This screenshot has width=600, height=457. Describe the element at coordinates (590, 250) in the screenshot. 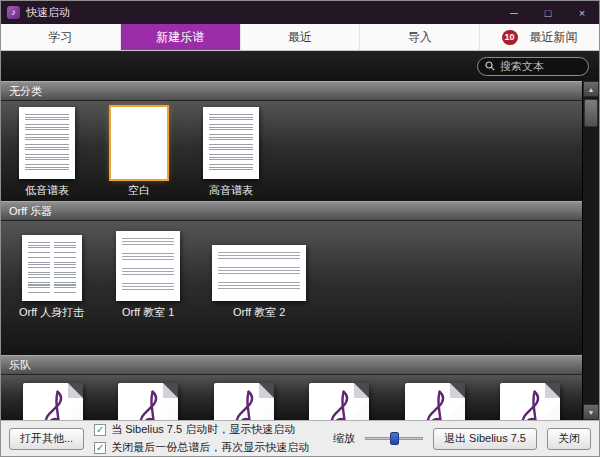

I see `vertical-scrollbar: ▲ ▼` at that location.